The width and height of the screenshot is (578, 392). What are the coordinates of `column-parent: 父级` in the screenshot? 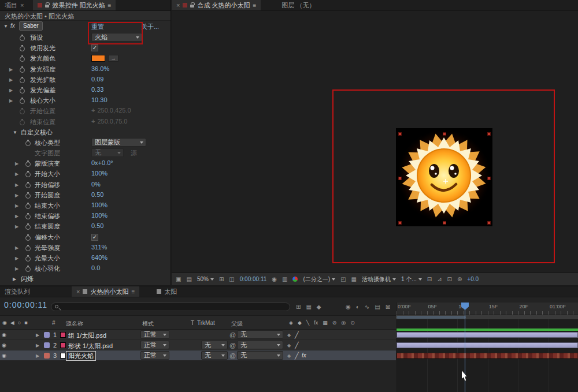 It's located at (237, 324).